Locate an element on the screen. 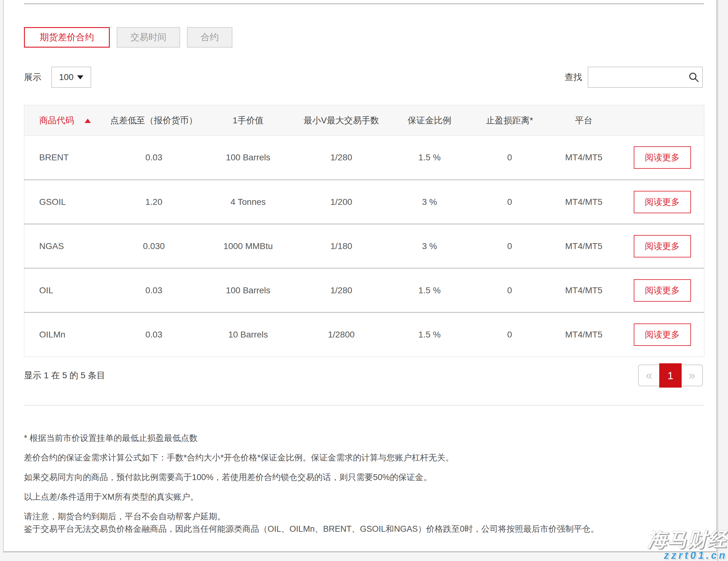 This screenshot has height=561, width=728. table-footer: 显示 1 在 5 的 5 条目 « 1 » is located at coordinates (363, 376).